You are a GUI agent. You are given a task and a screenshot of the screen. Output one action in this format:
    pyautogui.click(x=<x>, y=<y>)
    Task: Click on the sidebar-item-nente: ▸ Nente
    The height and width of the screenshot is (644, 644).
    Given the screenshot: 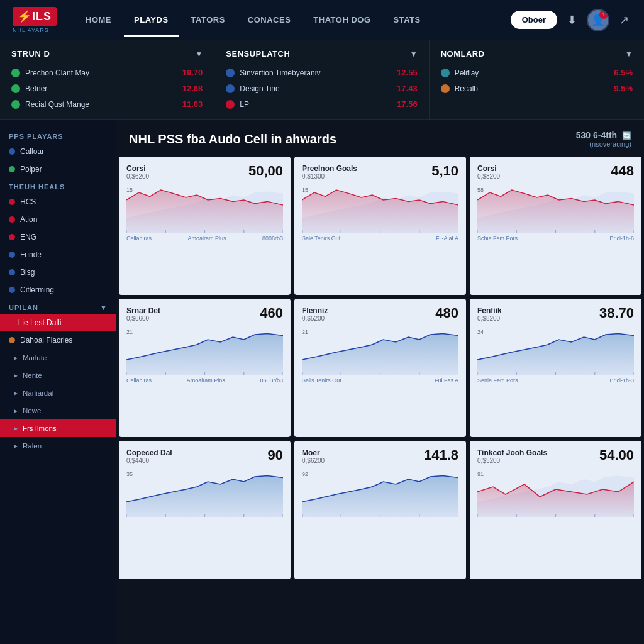 What is the action you would take?
    pyautogui.click(x=58, y=375)
    